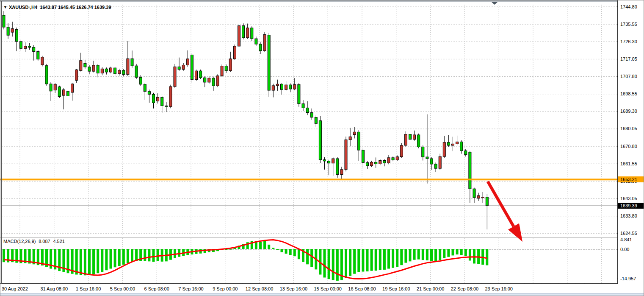 This screenshot has height=296, width=644. Describe the element at coordinates (58, 7) in the screenshot. I see `chart-title: ▼XAUUSD-,H4 1643.87 1645.45 1626.74 1639…` at that location.